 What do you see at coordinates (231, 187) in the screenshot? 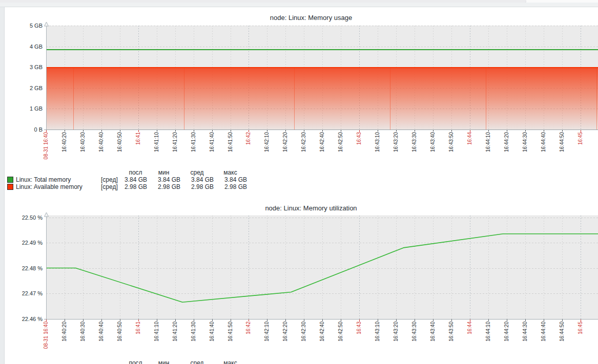
I see `legend-value-max: 2.98 GB` at bounding box center [231, 187].